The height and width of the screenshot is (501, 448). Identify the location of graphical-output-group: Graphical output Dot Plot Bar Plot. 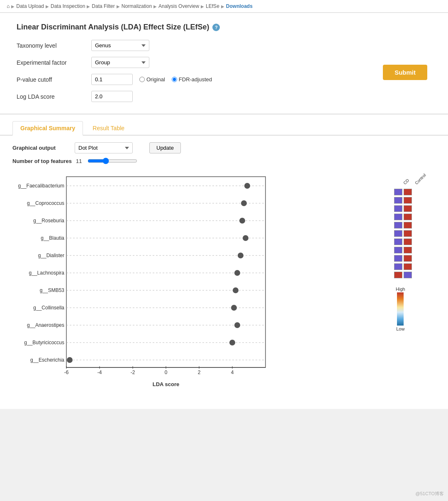
(73, 148).